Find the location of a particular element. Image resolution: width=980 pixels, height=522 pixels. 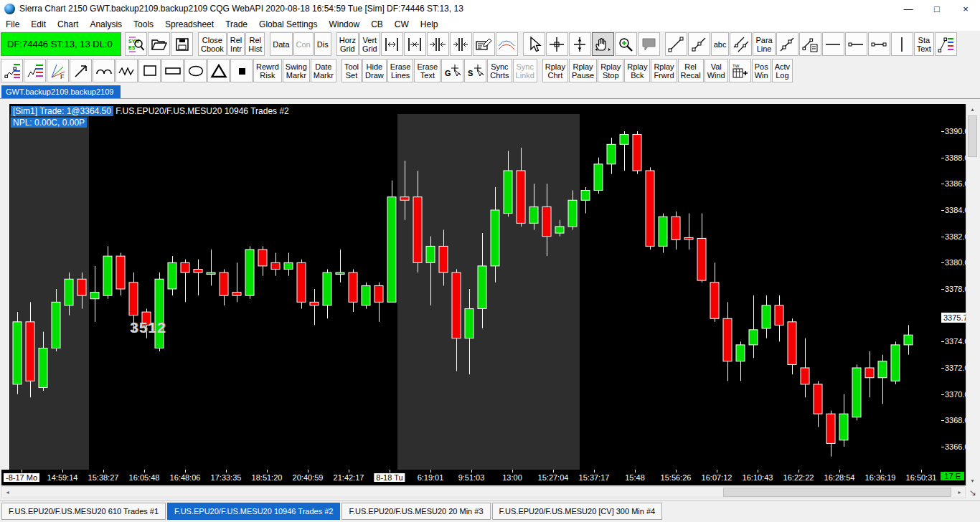

rel-intr-button: RelIntr is located at coordinates (237, 44).